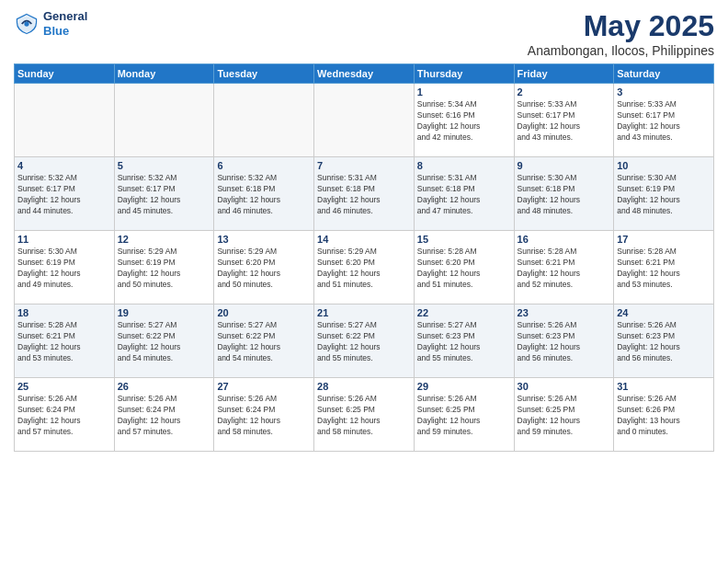 The height and width of the screenshot is (563, 728). What do you see at coordinates (664, 92) in the screenshot?
I see `day-number: 3` at bounding box center [664, 92].